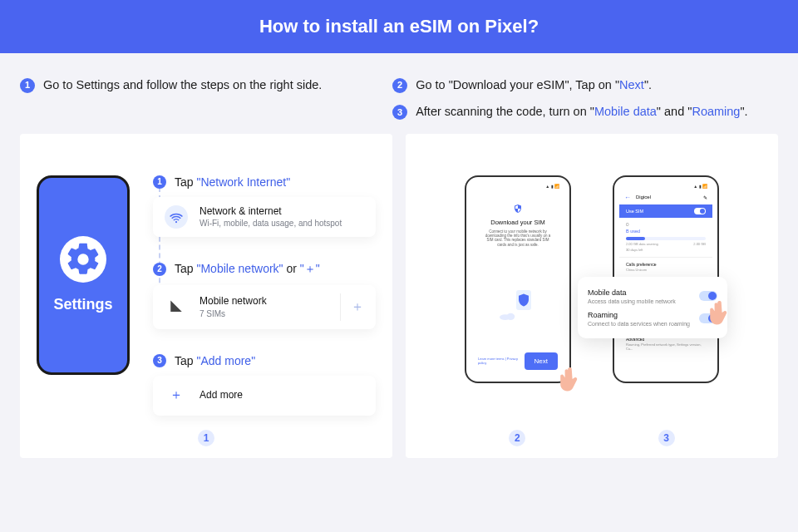 The image size is (798, 532). I want to click on data-usage: O B used 2.00 GB data warning2.00 GB 30 …, so click(666, 238).